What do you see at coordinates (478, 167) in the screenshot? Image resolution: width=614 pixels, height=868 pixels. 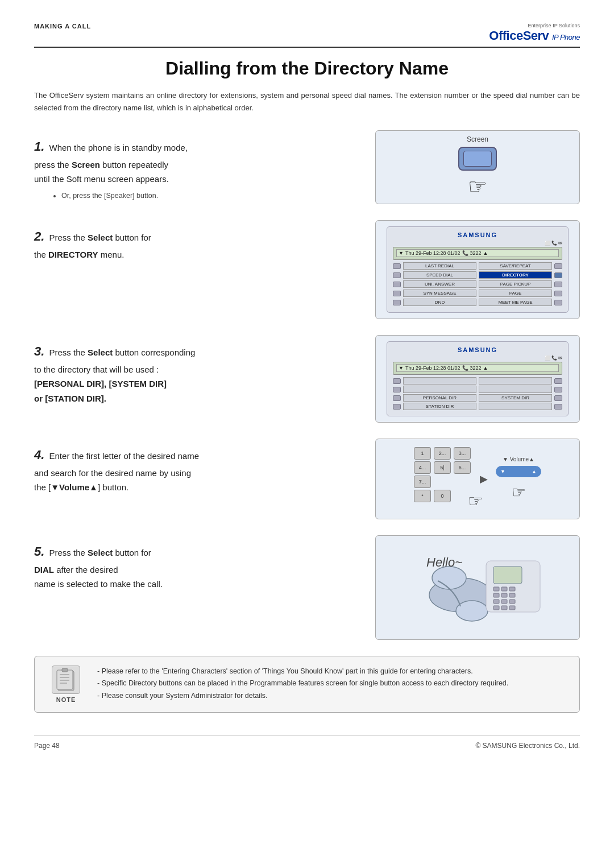 I see `step-1-illustration: Screen ☞` at bounding box center [478, 167].